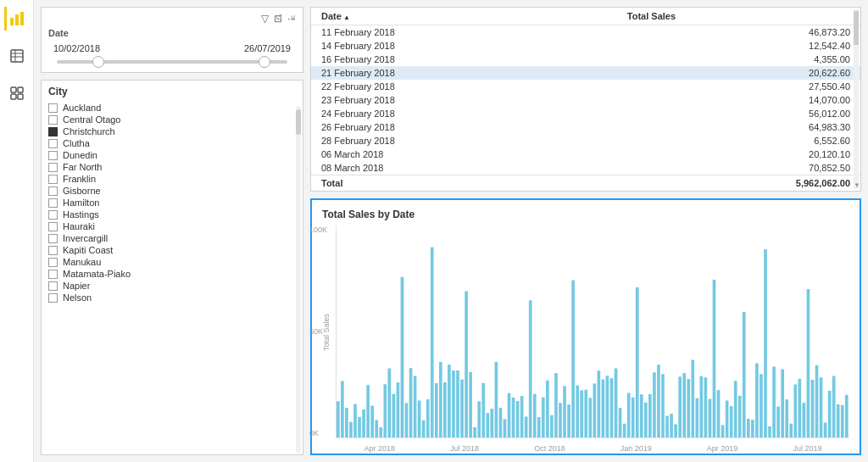 The image size is (868, 462). What do you see at coordinates (172, 108) in the screenshot?
I see `city-item: Auckland` at bounding box center [172, 108].